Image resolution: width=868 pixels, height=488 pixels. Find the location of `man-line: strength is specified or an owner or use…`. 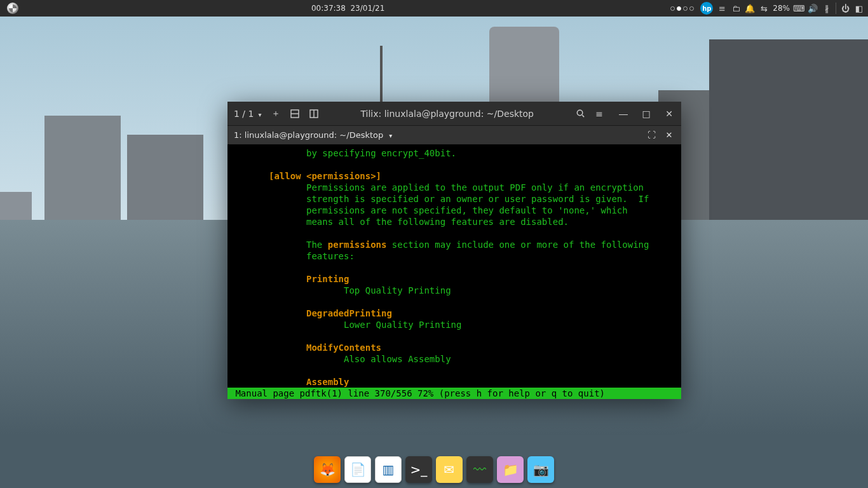

man-line: strength is specified or an owner or use… is located at coordinates (440, 199).